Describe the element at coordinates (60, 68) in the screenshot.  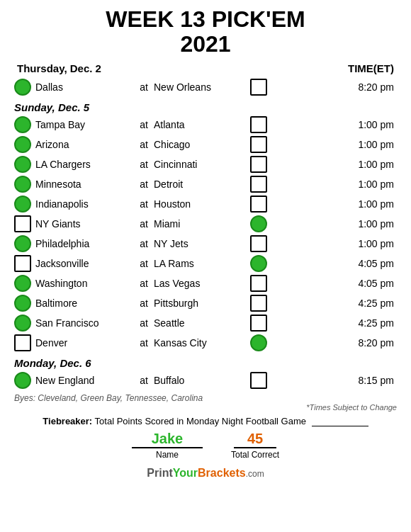
I see `section-thursday-label: Thursday, Dec. 2` at that location.